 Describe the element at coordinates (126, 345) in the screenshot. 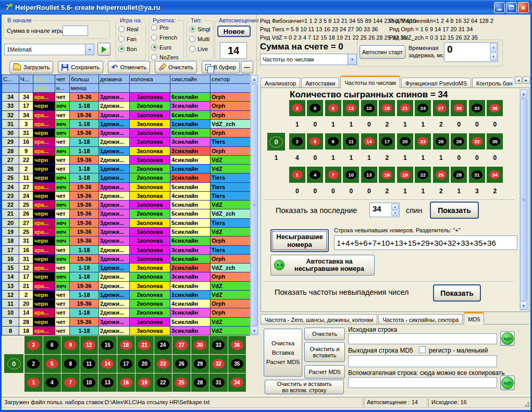

I see `board-number-18: 18` at that location.